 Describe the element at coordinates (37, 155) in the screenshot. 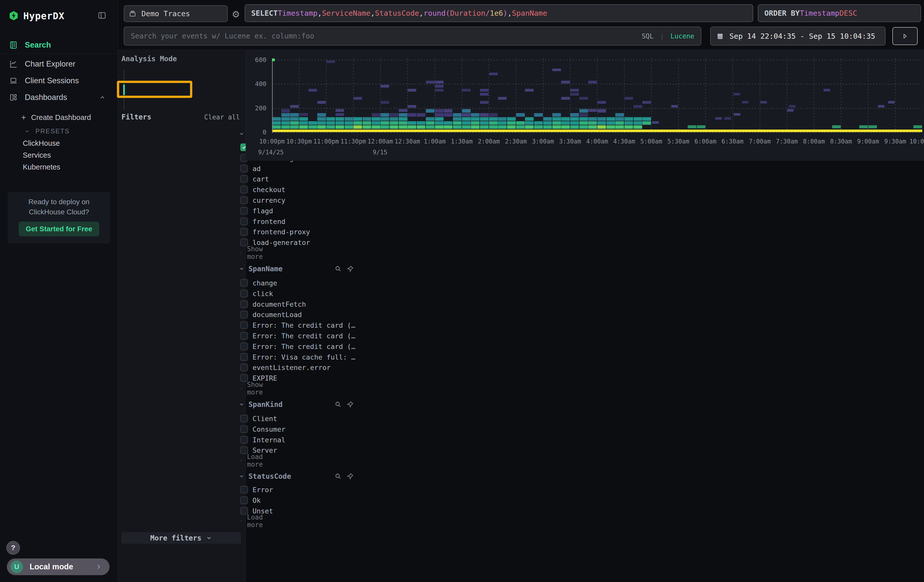

I see `preset-link-services: Services` at that location.